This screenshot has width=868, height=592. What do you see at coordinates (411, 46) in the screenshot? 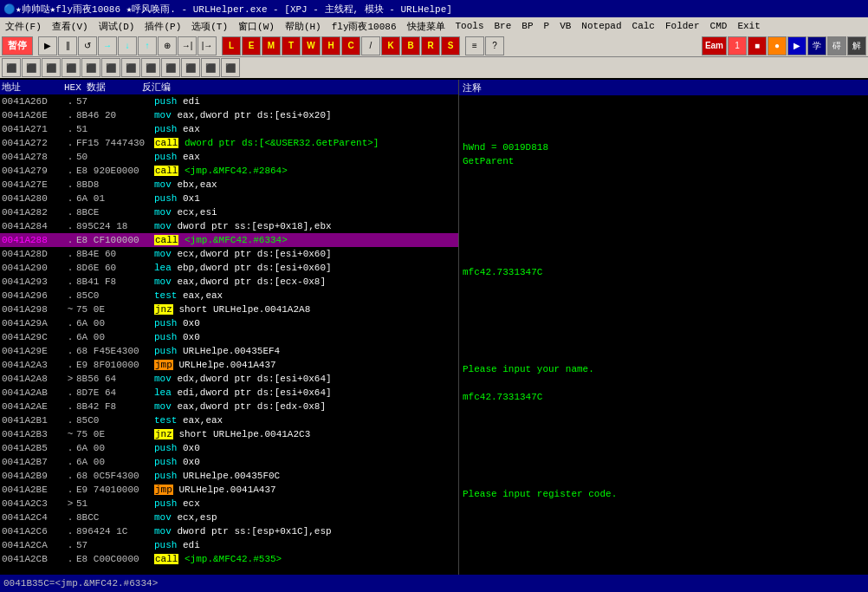
I see `b-button: B` at bounding box center [411, 46].